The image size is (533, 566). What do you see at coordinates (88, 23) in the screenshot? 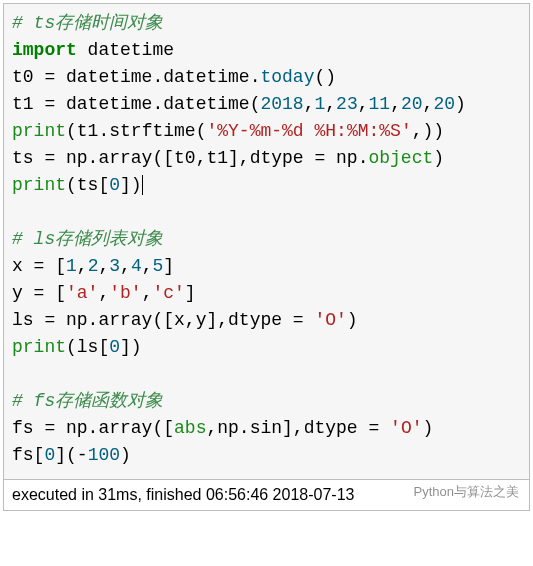
I see `comment-line: # ts存储时间对象` at bounding box center [88, 23].